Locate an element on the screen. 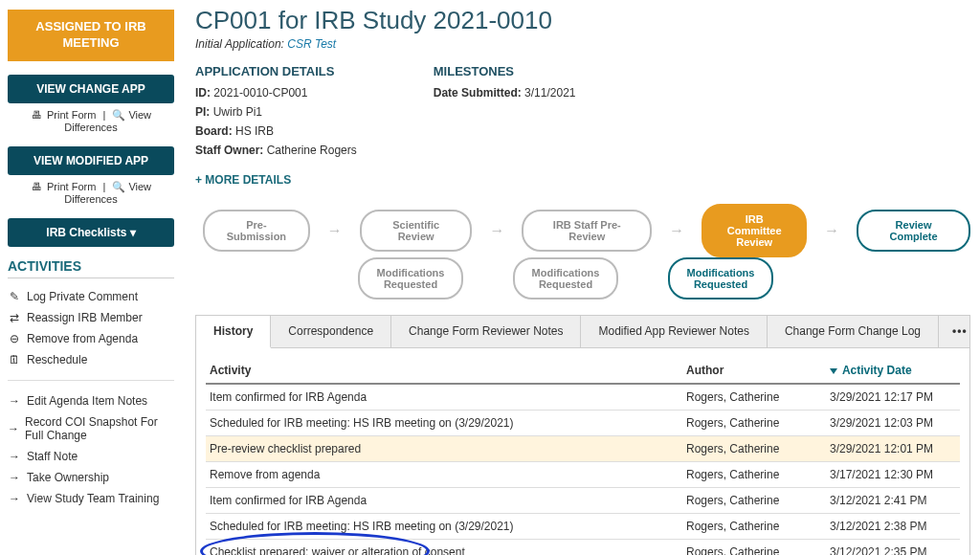 The image size is (980, 555). board-row: Board: HS IRB is located at coordinates (276, 131).